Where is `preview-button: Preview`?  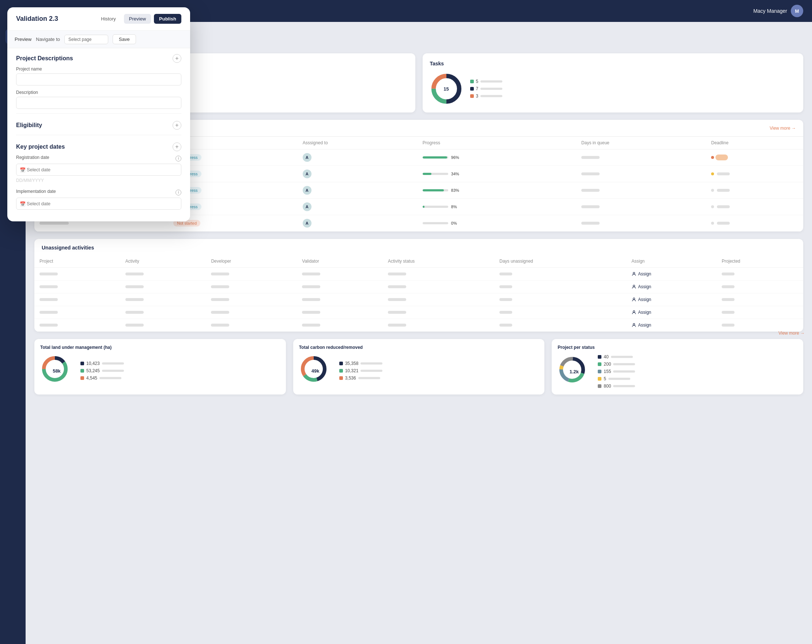
preview-button: Preview is located at coordinates (137, 19).